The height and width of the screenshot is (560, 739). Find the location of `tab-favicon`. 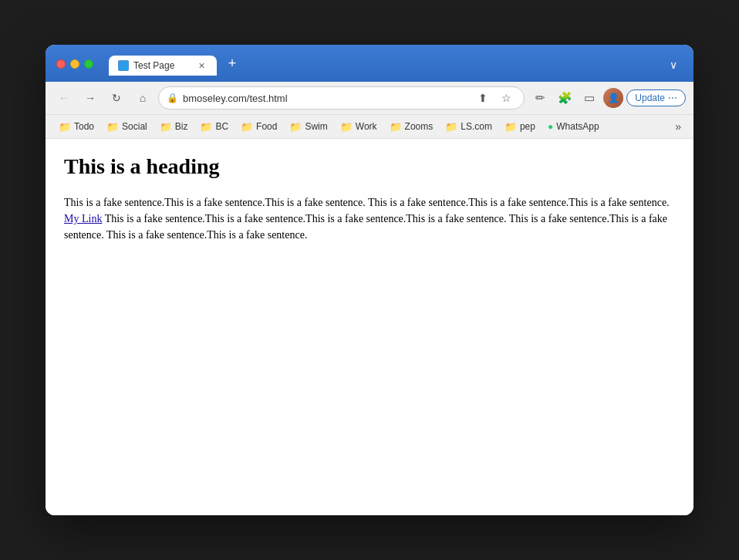

tab-favicon is located at coordinates (123, 66).